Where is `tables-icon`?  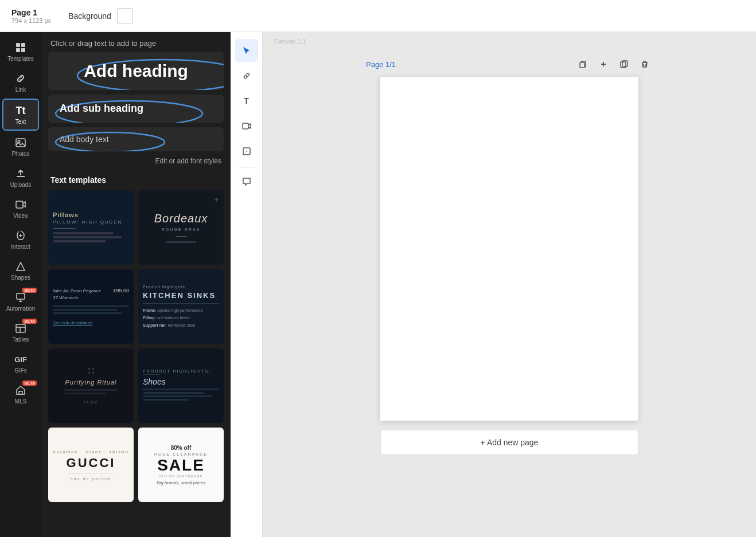 tables-icon is located at coordinates (21, 328).